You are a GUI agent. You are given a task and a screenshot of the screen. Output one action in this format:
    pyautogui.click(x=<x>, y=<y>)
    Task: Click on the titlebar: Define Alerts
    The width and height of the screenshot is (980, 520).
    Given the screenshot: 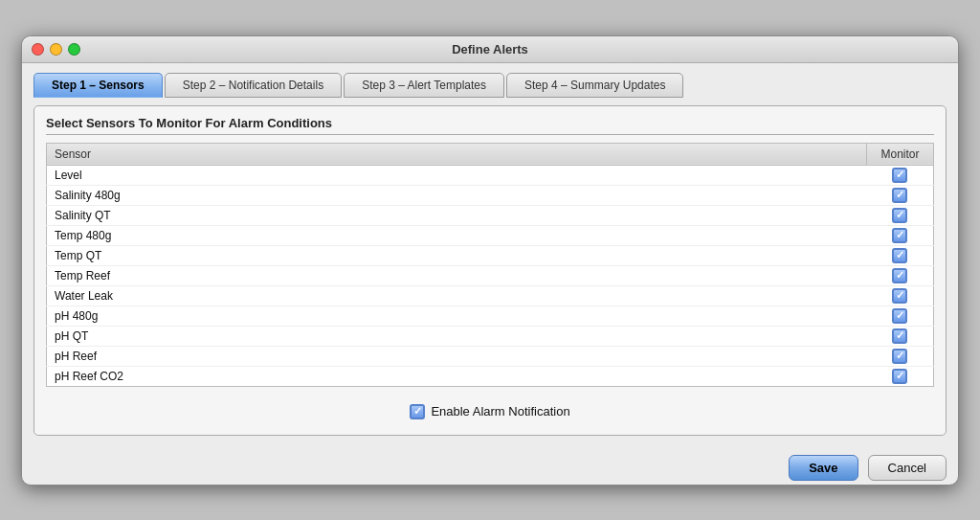 What is the action you would take?
    pyautogui.click(x=490, y=50)
    